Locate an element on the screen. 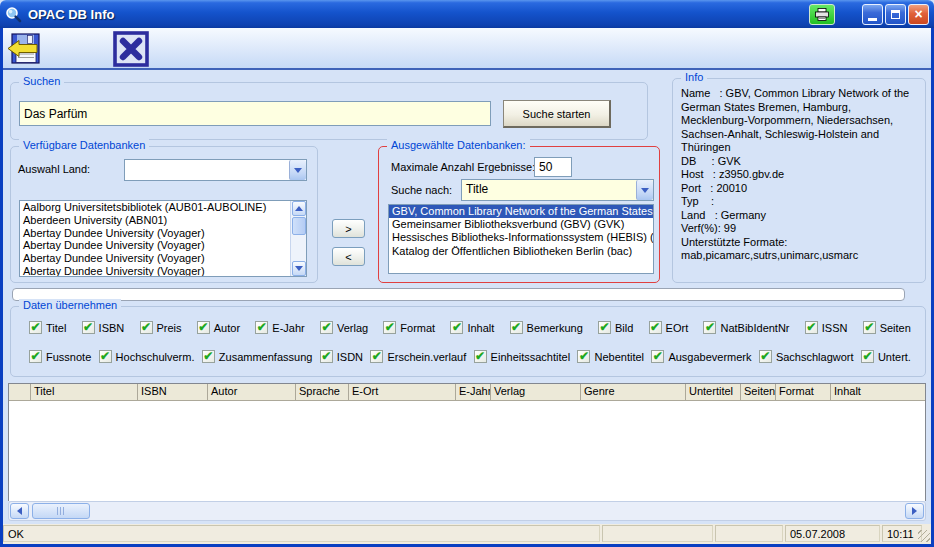  checkbox-item: ✔E-Jahr is located at coordinates (280, 328).